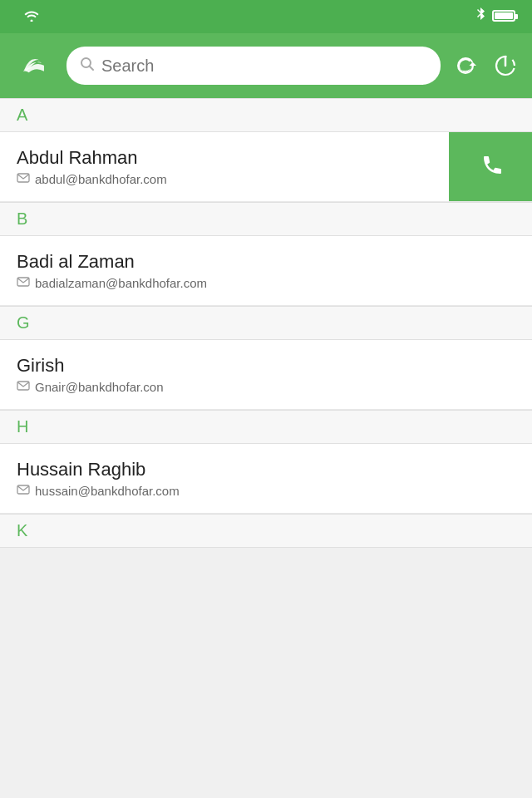  Describe the element at coordinates (480, 17) in the screenshot. I see `bluetooth-icon` at that location.